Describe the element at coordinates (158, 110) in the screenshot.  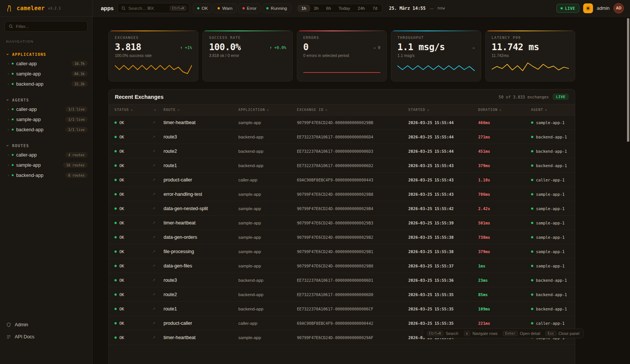
I see `column-header: ⇅` at that location.